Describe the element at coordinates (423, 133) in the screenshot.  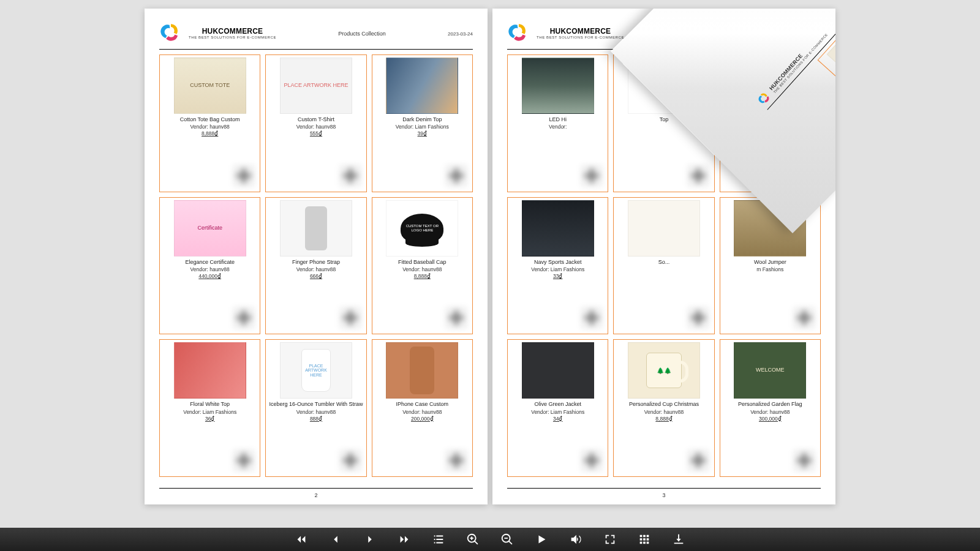
I see `product-price: 39₫` at that location.